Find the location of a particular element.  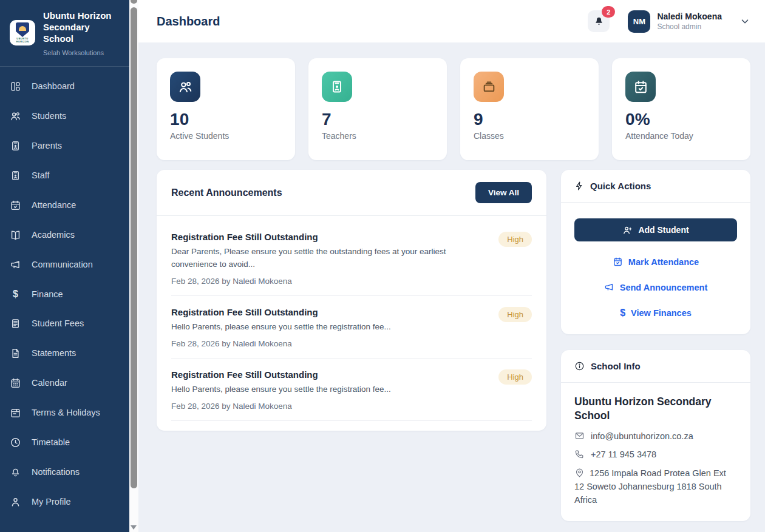

sidebar-item-label: Academics is located at coordinates (53, 235).